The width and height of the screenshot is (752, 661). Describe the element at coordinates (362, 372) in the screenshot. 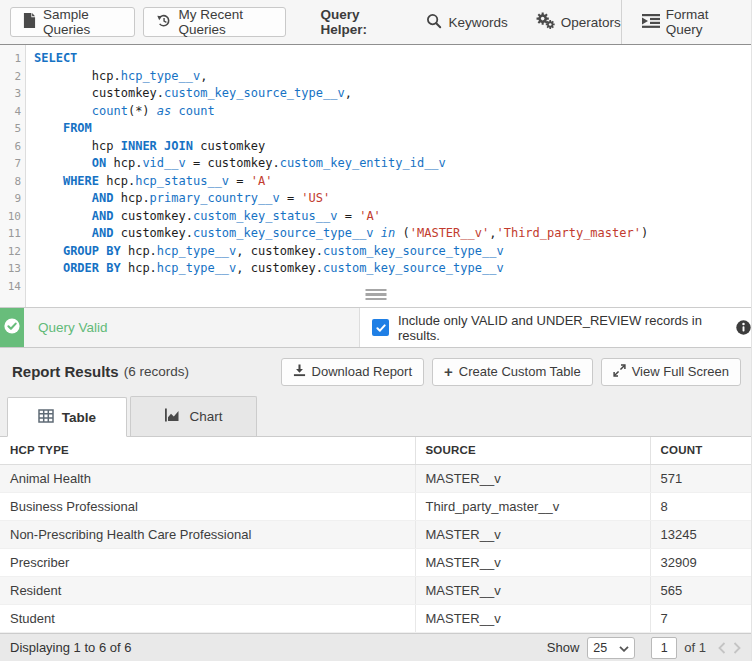

I see `download-report-label: Download Report` at that location.